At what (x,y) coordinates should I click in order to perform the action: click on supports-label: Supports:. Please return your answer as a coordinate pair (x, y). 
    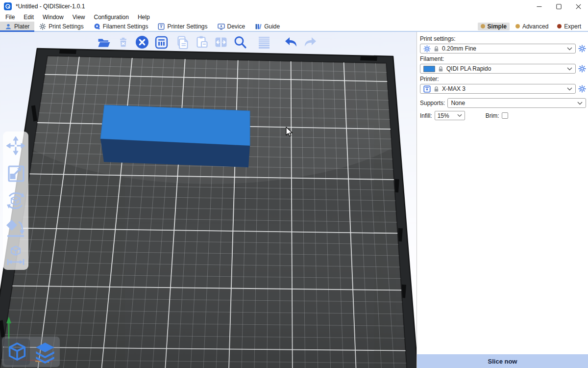
    Looking at the image, I should click on (432, 103).